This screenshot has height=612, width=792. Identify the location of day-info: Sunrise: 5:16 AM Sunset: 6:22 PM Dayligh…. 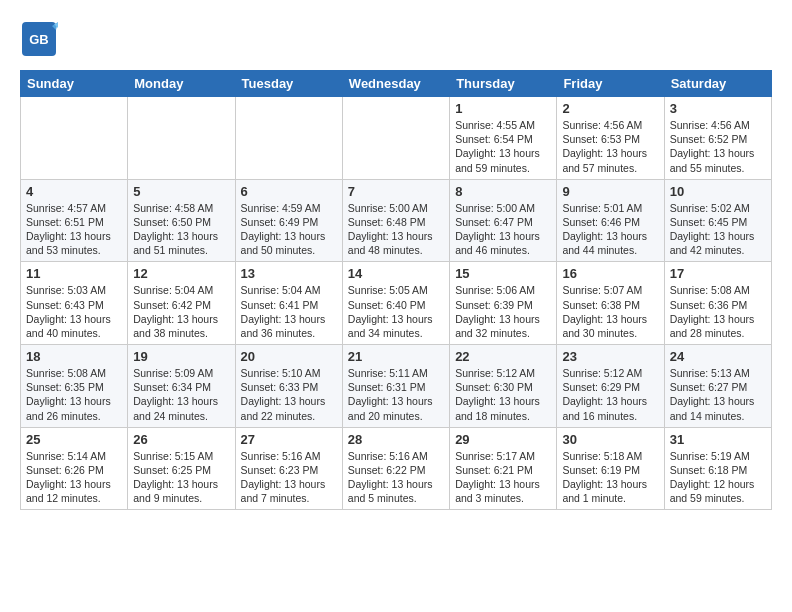
(396, 478).